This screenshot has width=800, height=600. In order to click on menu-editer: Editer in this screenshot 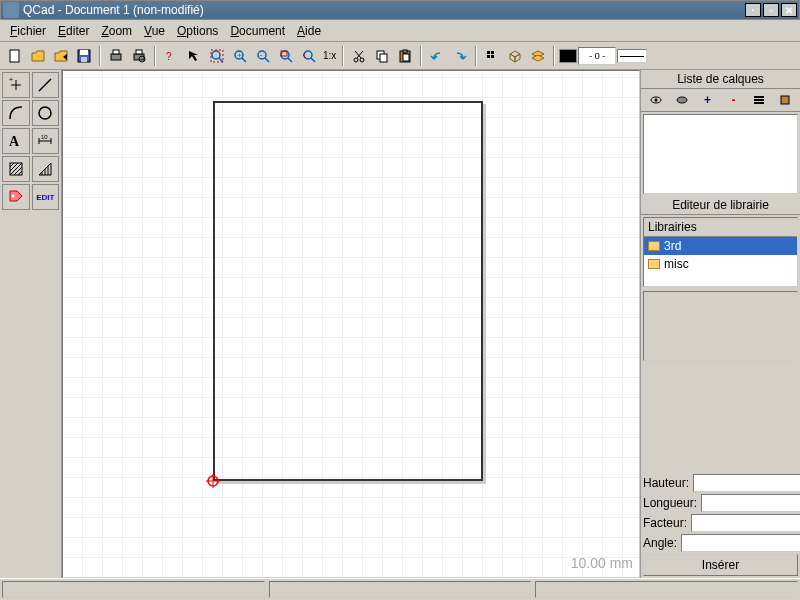, I will do `click(74, 31)`.